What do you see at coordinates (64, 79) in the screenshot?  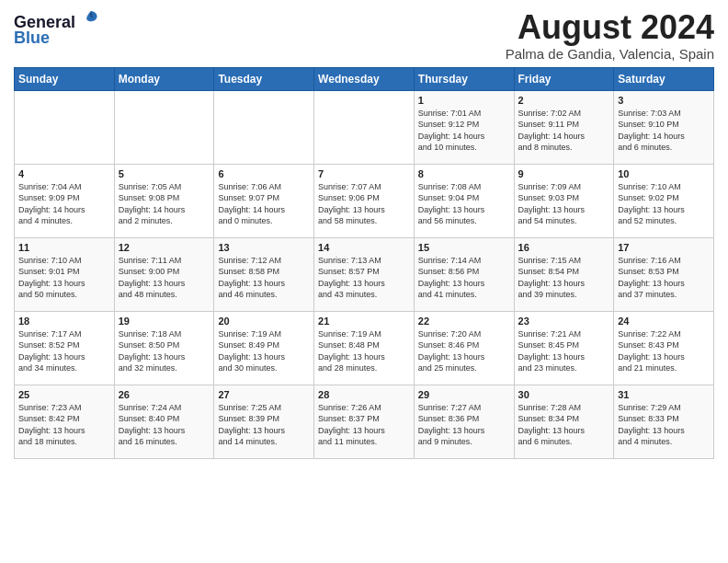 I see `col-sunday: Sunday` at bounding box center [64, 79].